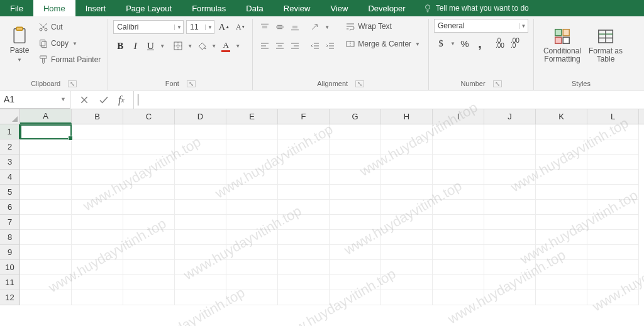 Image resolution: width=644 pixels, height=326 pixels. What do you see at coordinates (613, 162) in the screenshot?
I see `cell-L3` at bounding box center [613, 162].